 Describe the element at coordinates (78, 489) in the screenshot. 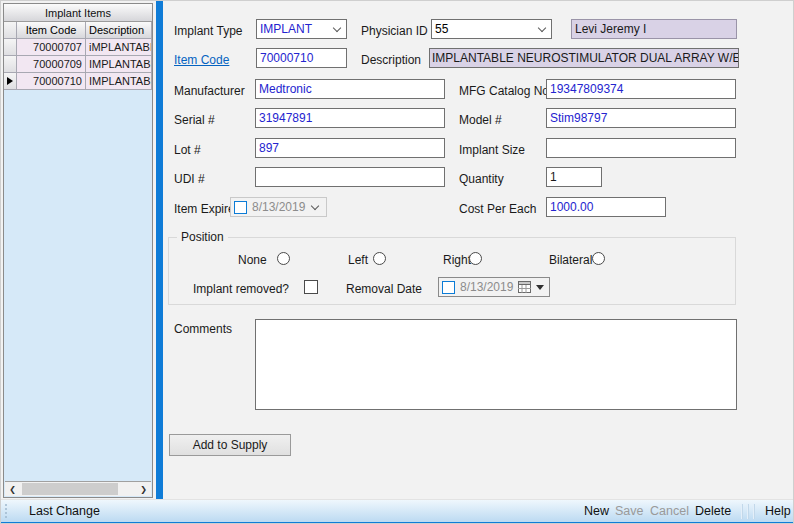

I see `scrollbar-track` at that location.